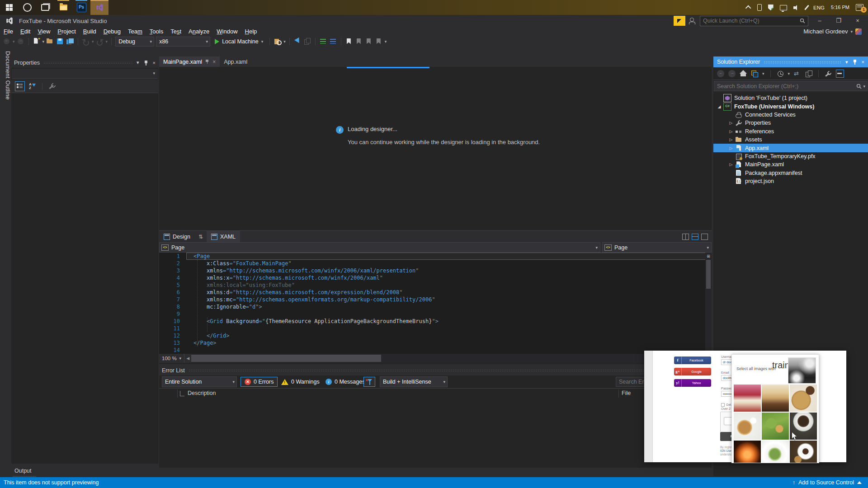 Image resolution: width=868 pixels, height=488 pixels. I want to click on preview-selected-items-icon, so click(840, 74).